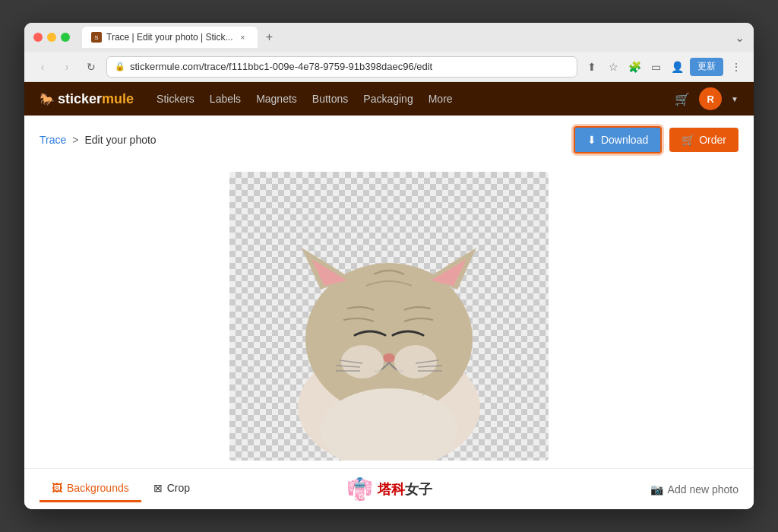 This screenshot has height=532, width=778. Describe the element at coordinates (360, 489) in the screenshot. I see `watermark-icon: 👘` at that location.